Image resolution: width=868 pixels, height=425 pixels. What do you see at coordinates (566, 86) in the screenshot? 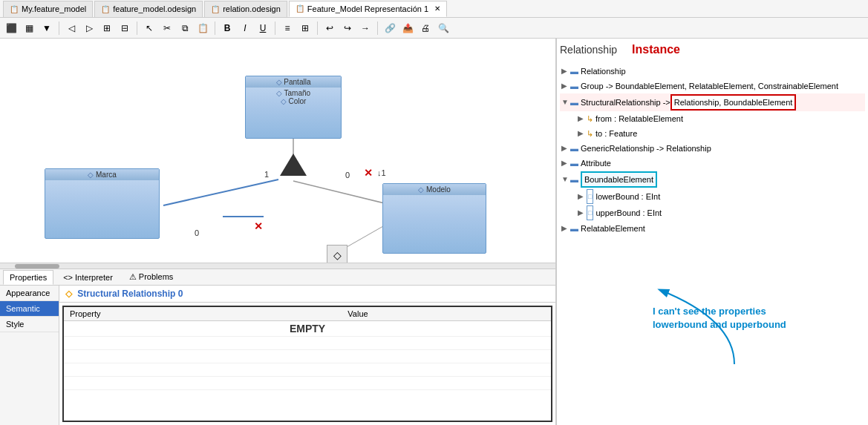
I see `arrow-group: ▶` at bounding box center [566, 86].